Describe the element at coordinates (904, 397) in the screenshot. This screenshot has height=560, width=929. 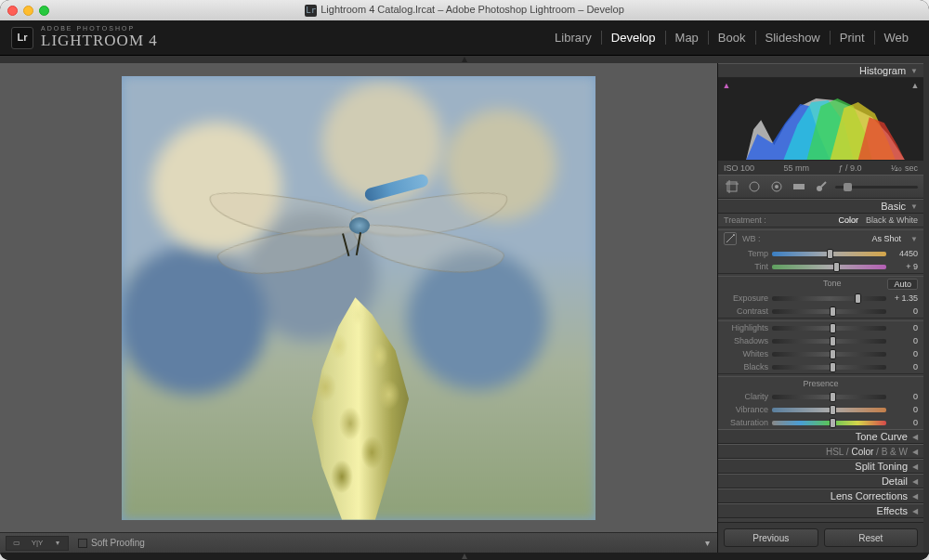
I see `clarity-value: 0` at that location.